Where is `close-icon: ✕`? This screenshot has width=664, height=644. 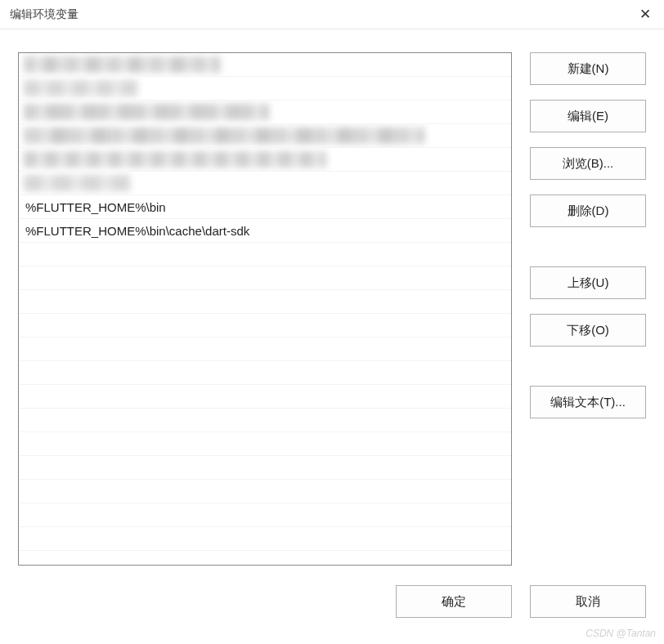
close-icon: ✕ is located at coordinates (645, 15).